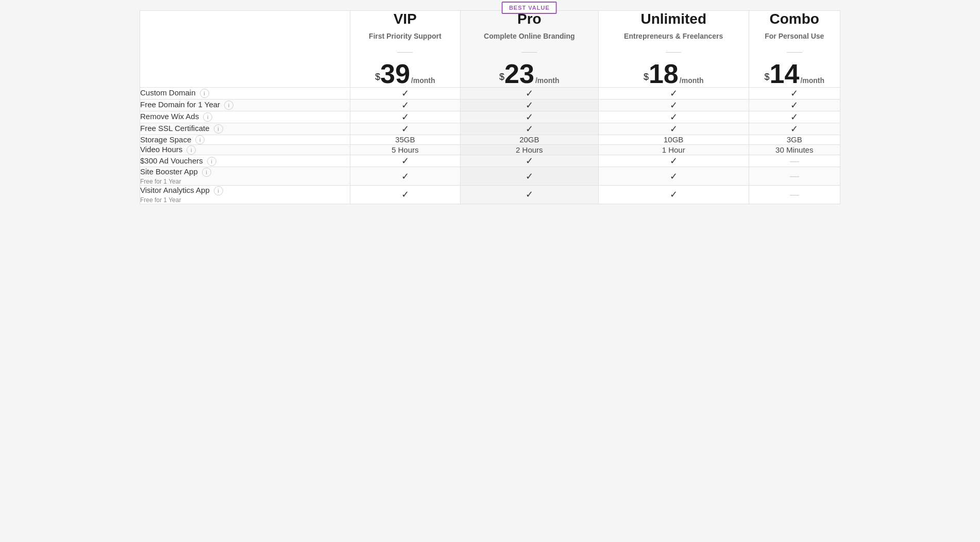  What do you see at coordinates (673, 93) in the screenshot?
I see `feature-cell-0-unlimited: ✓` at bounding box center [673, 93].